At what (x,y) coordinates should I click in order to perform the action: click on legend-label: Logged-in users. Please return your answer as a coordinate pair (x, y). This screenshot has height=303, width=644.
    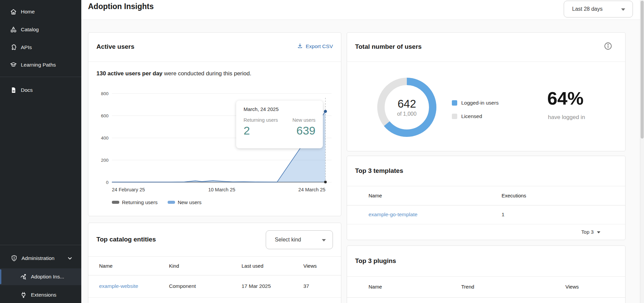
    Looking at the image, I should click on (480, 103).